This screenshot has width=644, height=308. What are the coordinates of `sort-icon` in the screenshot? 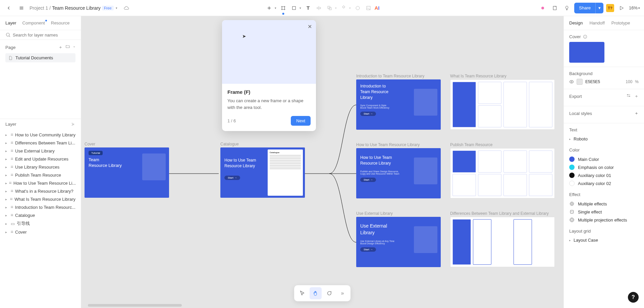 It's located at (73, 124).